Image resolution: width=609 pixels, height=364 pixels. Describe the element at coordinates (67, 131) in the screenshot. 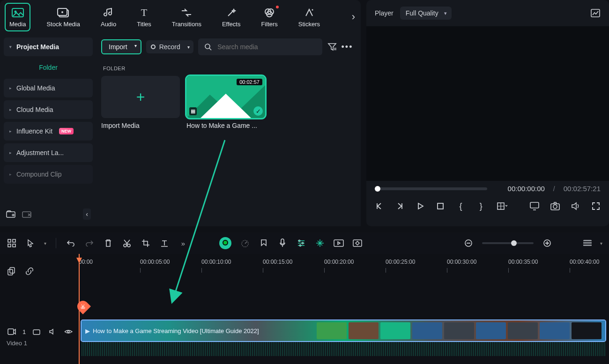

I see `new-badge: NEW` at that location.